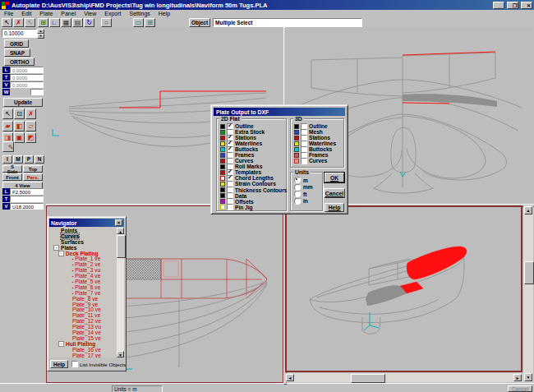 Image resolution: width=534 pixels, height=392 pixels. What do you see at coordinates (138, 23) in the screenshot?
I see `window-icon: ▭` at bounding box center [138, 23].